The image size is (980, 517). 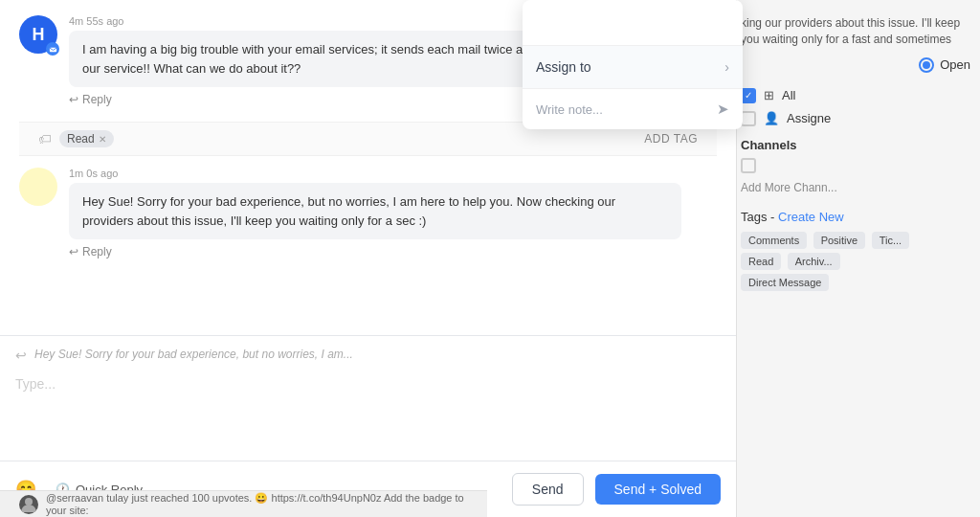 I want to click on sidebar-text-preview: king our providers about this issue. I'l…, so click(x=856, y=32).